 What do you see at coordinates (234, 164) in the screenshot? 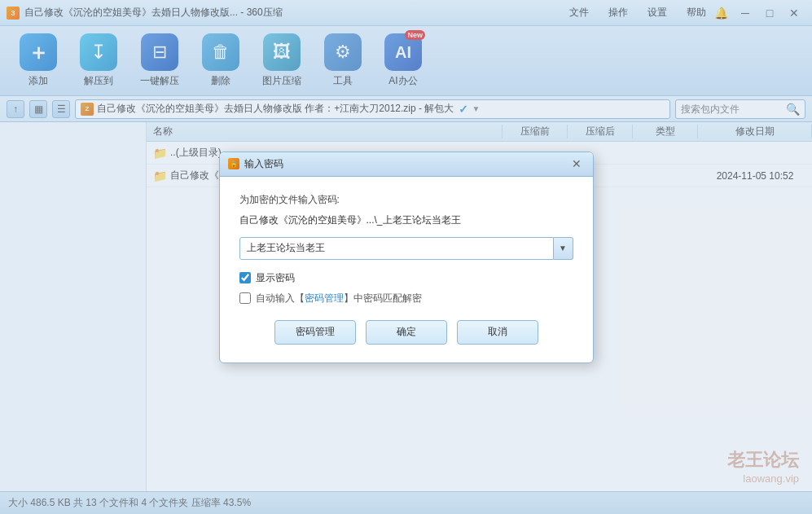
I see `modal-icon: 🔒` at bounding box center [234, 164].